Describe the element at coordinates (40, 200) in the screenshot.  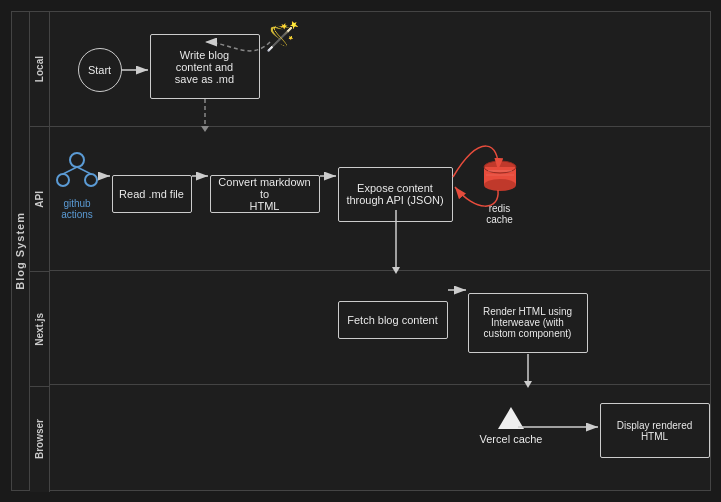
I see `api-label: API` at that location.